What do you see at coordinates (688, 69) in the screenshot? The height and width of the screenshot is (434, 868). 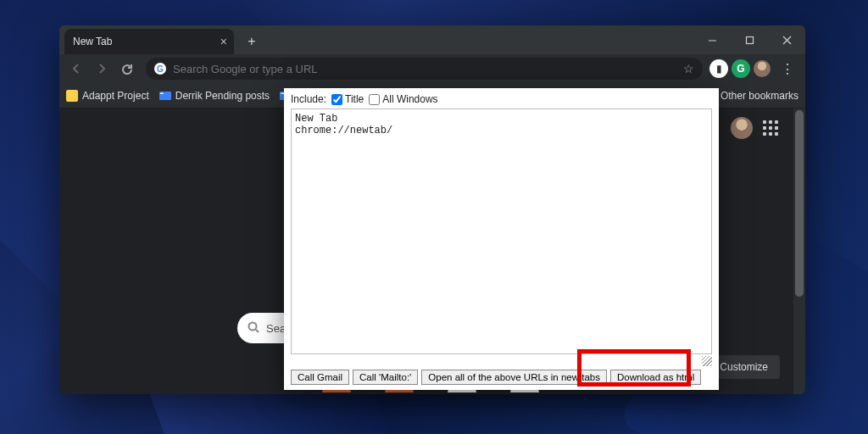 I see `bookmark-star-icon: ☆` at bounding box center [688, 69].